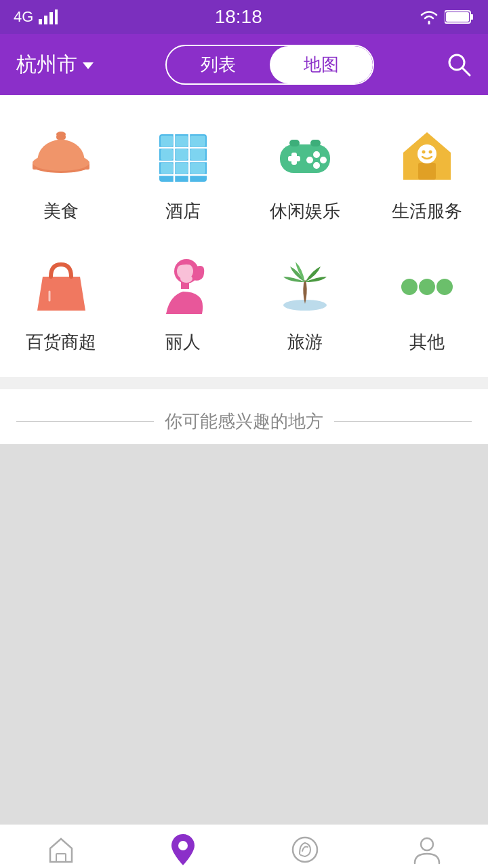  I want to click on life-icon, so click(427, 156).